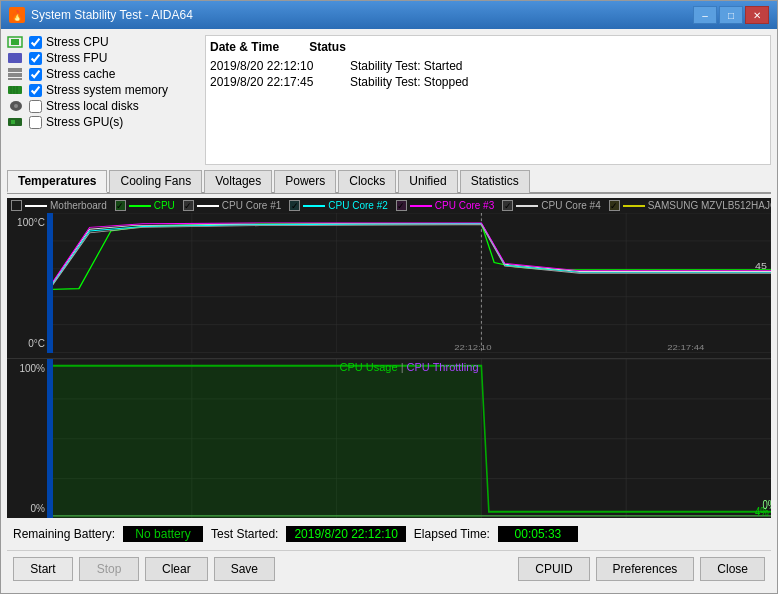  What do you see at coordinates (107, 90) in the screenshot?
I see `stress-mem-label: Stress system memory` at bounding box center [107, 90].